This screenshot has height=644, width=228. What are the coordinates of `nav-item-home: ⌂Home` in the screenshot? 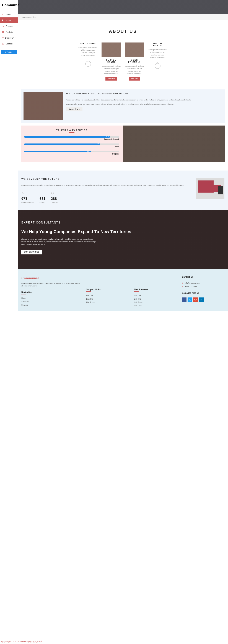 It's located at (9, 14).